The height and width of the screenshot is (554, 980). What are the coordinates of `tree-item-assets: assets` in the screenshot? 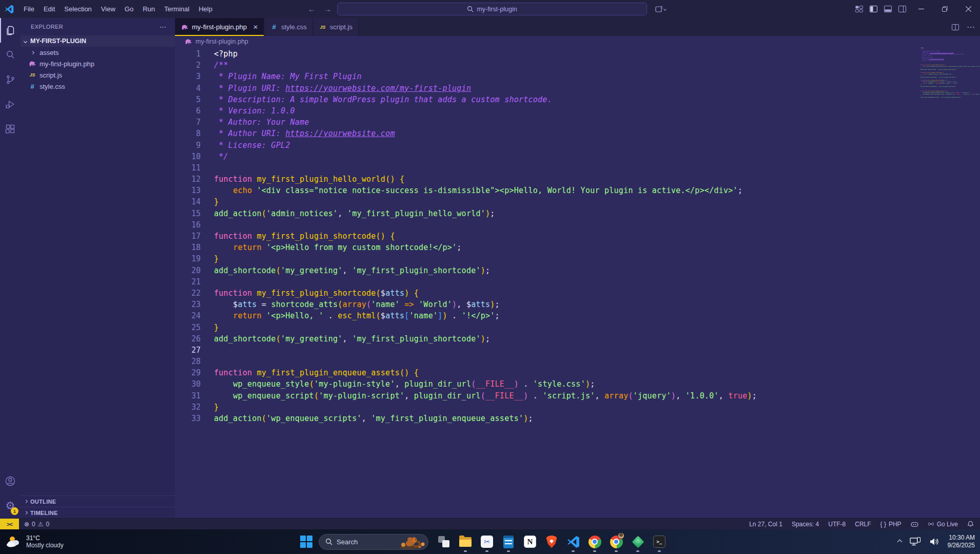 It's located at (97, 52).